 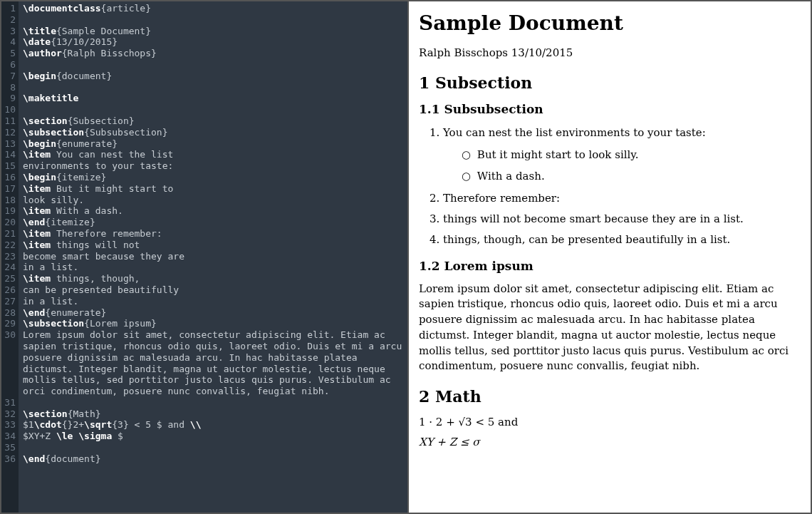 What do you see at coordinates (9, 133) in the screenshot?
I see `line-number: 12` at bounding box center [9, 133].